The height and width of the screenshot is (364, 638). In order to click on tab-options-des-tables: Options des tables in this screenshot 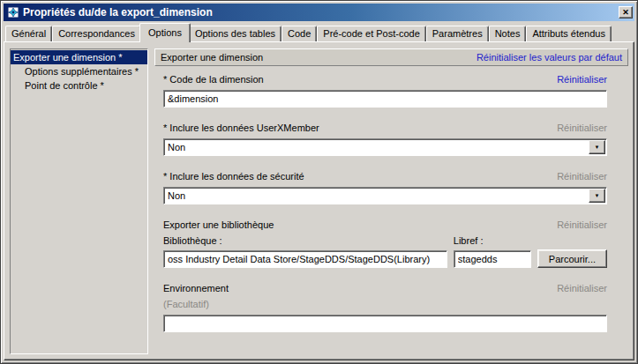, I will do `click(235, 33)`.